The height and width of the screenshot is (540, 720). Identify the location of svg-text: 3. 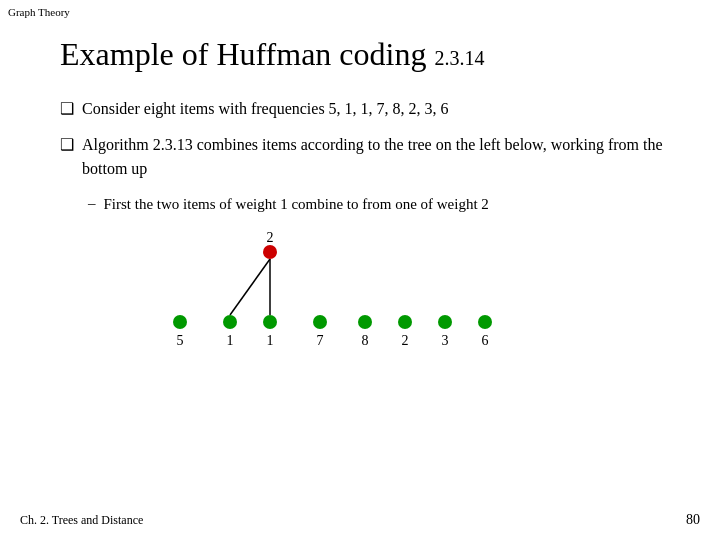
(446, 340).